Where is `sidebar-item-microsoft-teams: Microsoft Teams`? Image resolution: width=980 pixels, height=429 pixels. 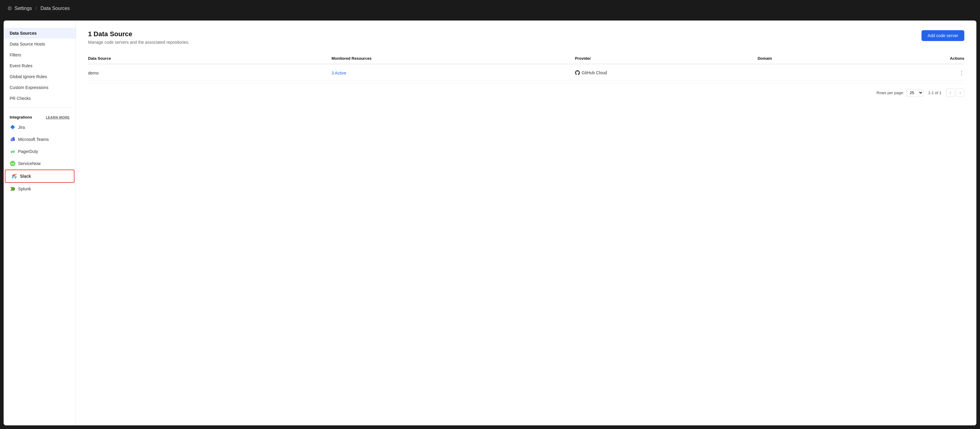 sidebar-item-microsoft-teams: Microsoft Teams is located at coordinates (40, 139).